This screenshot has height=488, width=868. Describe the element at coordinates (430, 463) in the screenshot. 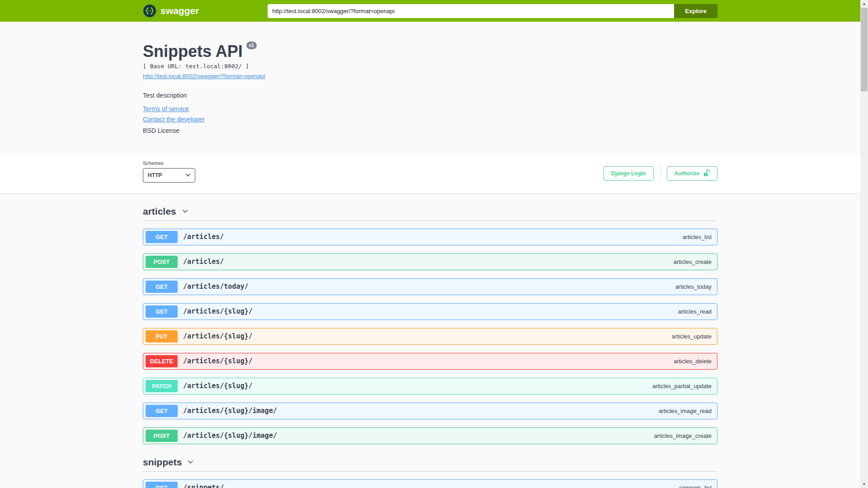

I see `tag-header-snippets: snippets` at that location.